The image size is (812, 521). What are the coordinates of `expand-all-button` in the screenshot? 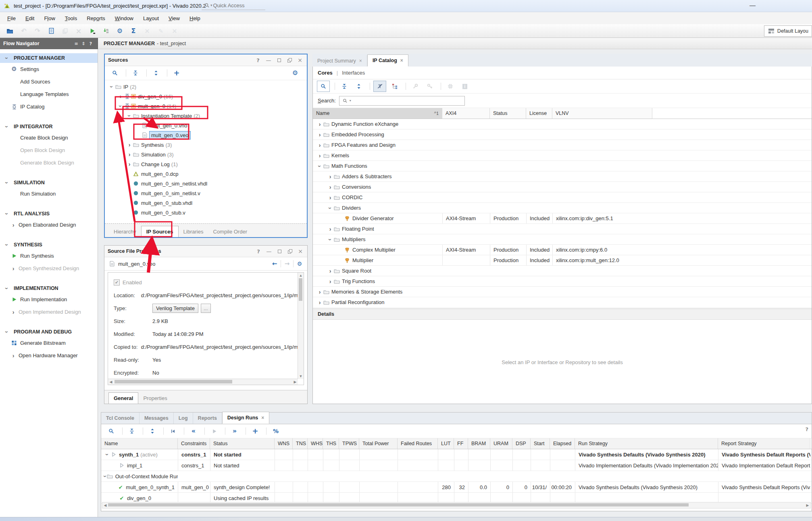 It's located at (359, 86).